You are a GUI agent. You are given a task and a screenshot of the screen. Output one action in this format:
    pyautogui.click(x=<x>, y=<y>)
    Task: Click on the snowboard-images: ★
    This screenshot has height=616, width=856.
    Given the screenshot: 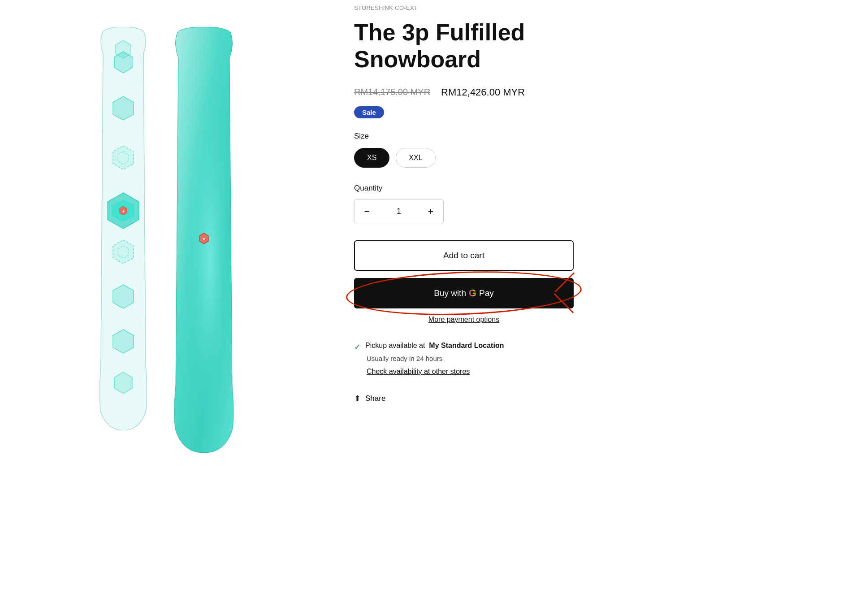 What is the action you would take?
    pyautogui.click(x=168, y=231)
    